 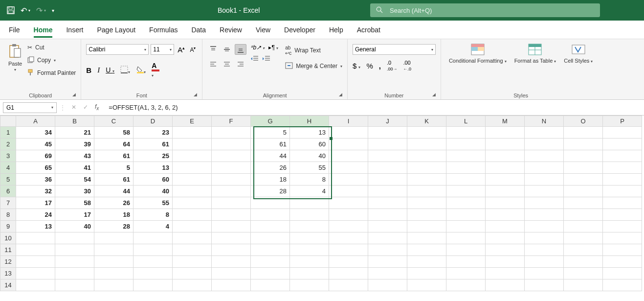 I want to click on row-header-4: 4, so click(x=8, y=168).